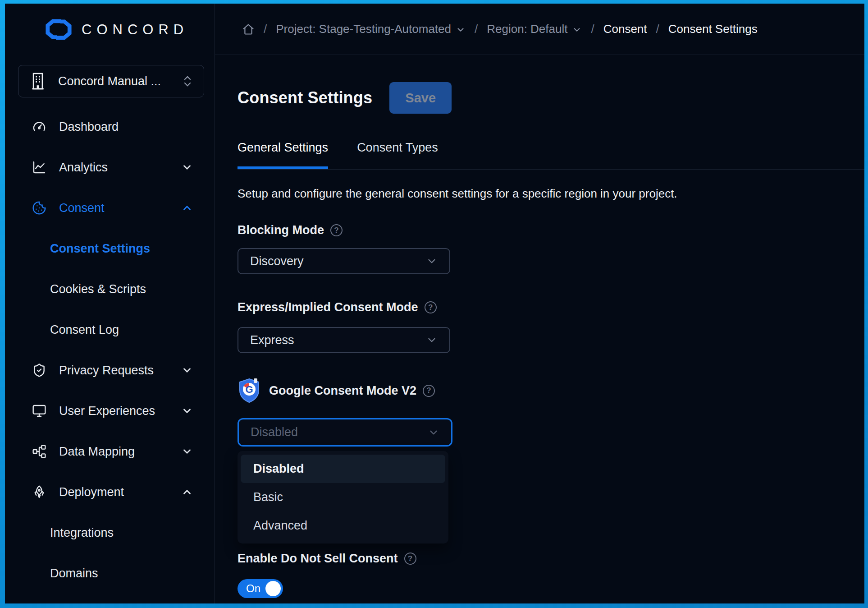 This screenshot has width=868, height=608. I want to click on google-consent-mode-label: Google Consent Mode V2 ?, so click(352, 391).